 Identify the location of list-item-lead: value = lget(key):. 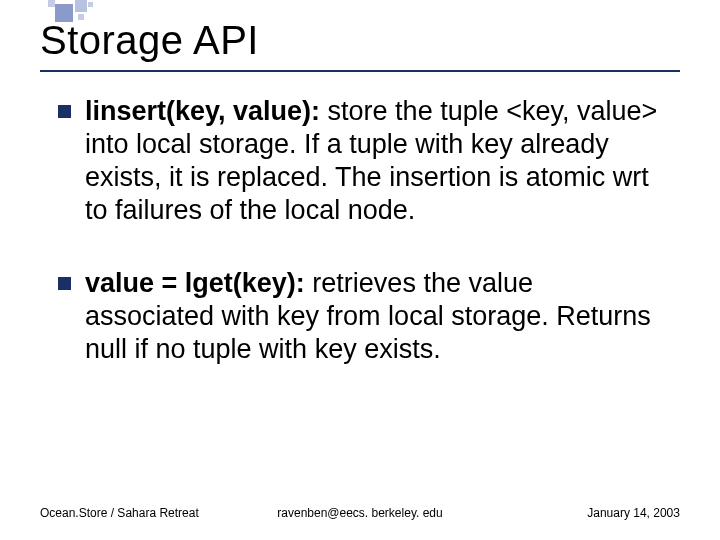
(195, 283).